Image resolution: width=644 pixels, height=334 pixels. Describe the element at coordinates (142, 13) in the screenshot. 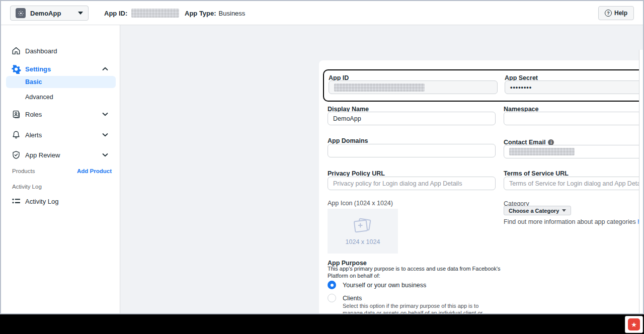

I see `header-app-id: App ID:` at that location.